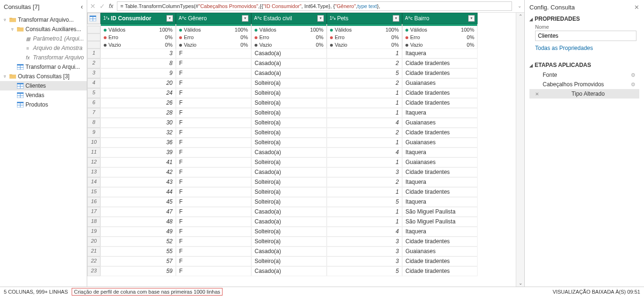 The image size is (644, 296). I want to click on cell: 8, so click(138, 63).